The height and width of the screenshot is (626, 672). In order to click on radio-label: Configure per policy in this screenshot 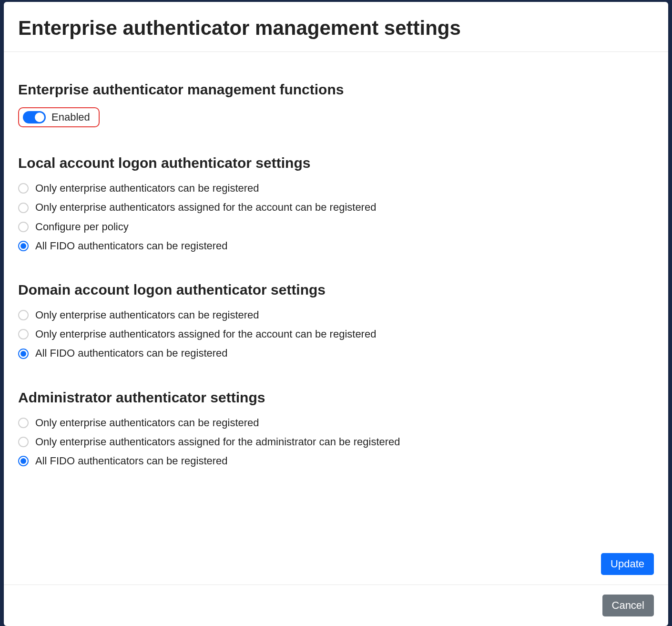, I will do `click(82, 227)`.